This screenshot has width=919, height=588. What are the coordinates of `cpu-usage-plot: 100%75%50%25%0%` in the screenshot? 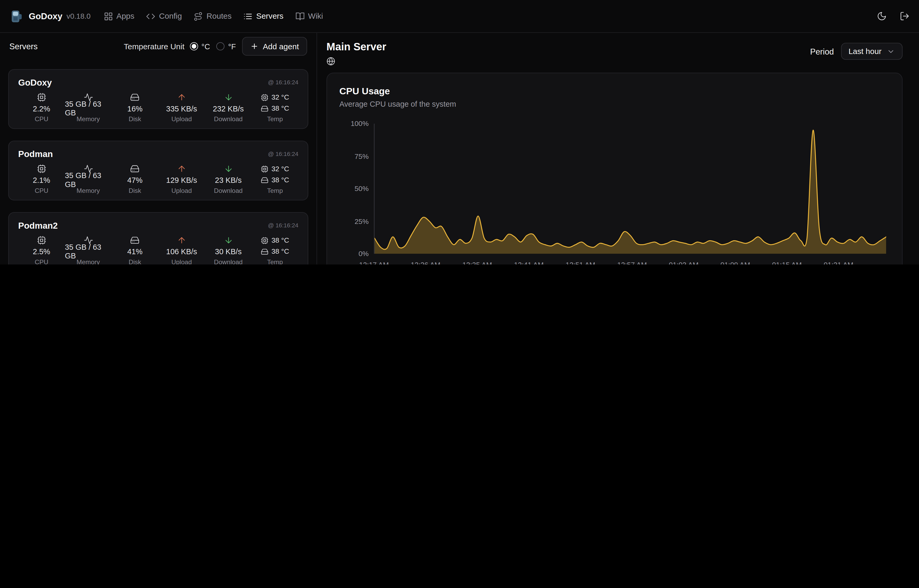 It's located at (630, 189).